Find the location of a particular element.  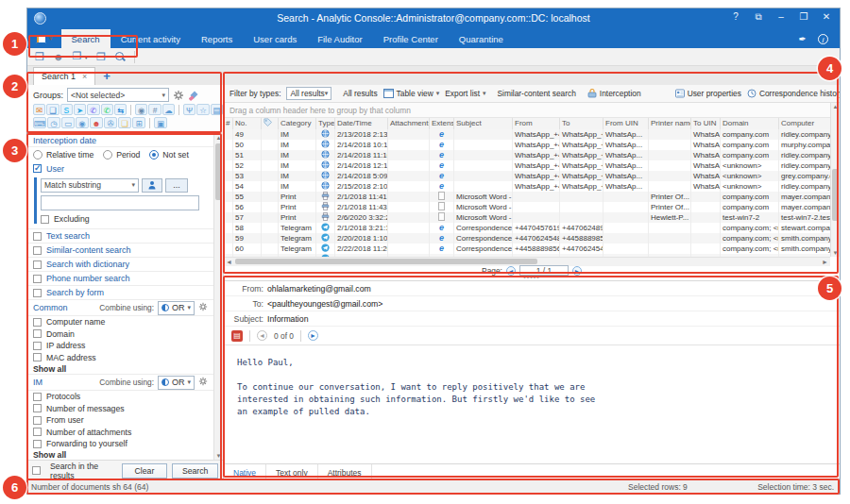

filter-text-search: Text search is located at coordinates (121, 236).